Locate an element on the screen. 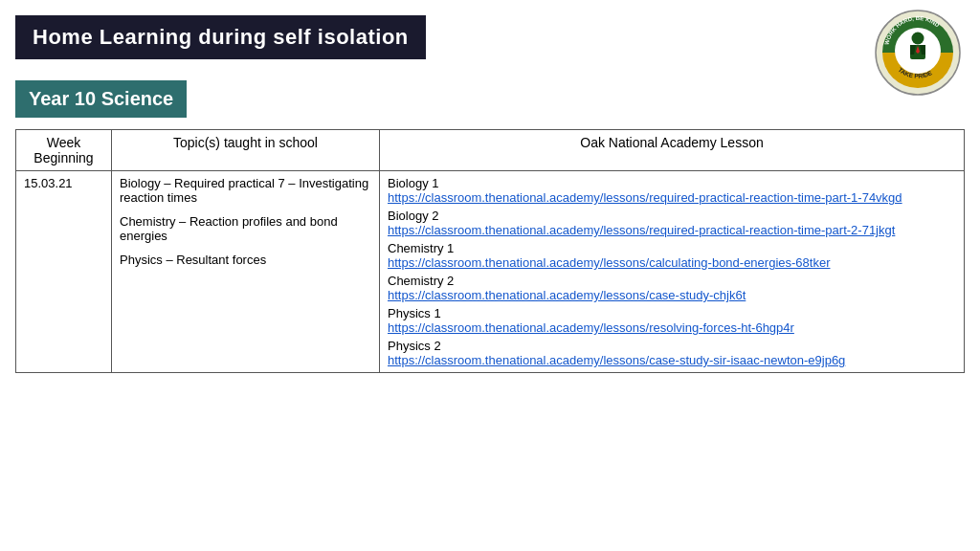 The height and width of the screenshot is (551, 980). col-header-oak: Oak National Academy Lesson is located at coordinates (672, 151).